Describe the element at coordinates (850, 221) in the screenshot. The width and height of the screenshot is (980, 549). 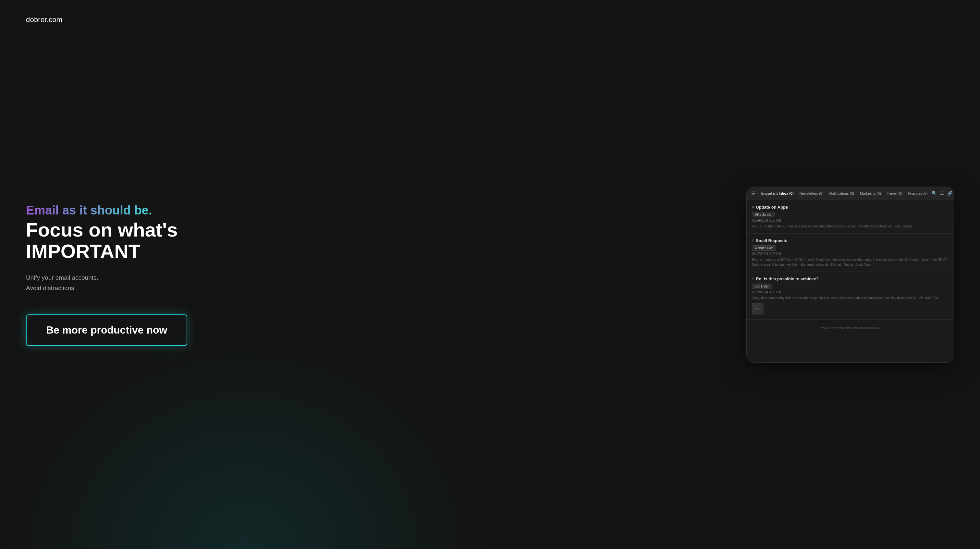
I see `email-date-1: 06/24/2024 5:00 AM` at that location.